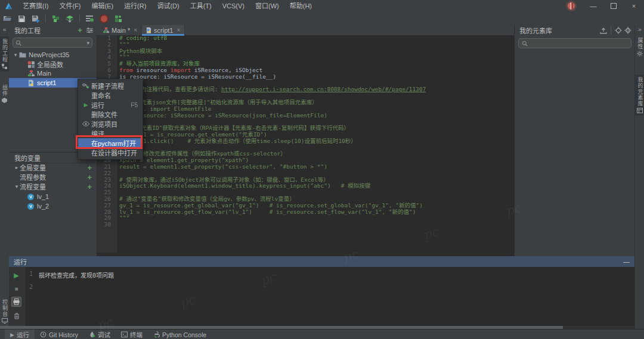 This screenshot has height=339, width=644. Describe the element at coordinates (614, 6) in the screenshot. I see `restore-button` at that location.